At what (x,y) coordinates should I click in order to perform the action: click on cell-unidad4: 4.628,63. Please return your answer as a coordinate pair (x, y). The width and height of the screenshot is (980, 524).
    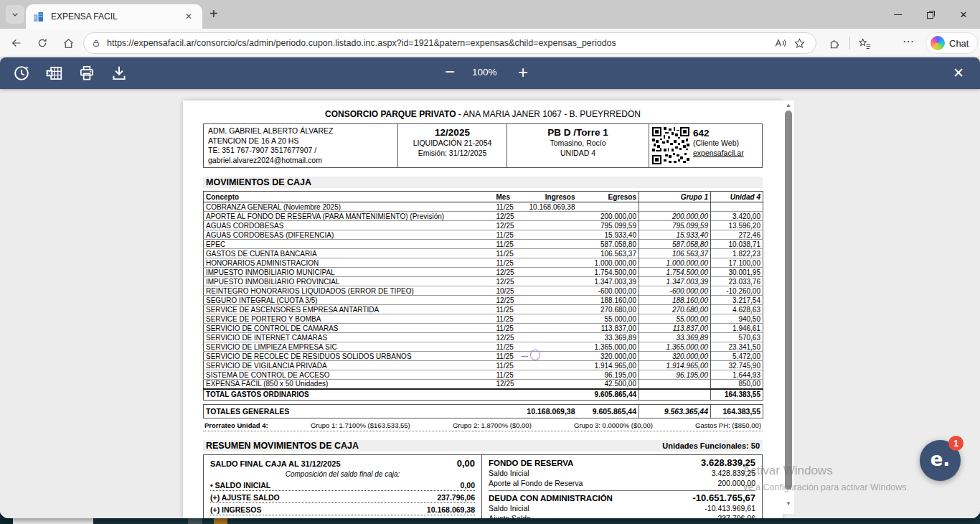
    Looking at the image, I should click on (738, 310).